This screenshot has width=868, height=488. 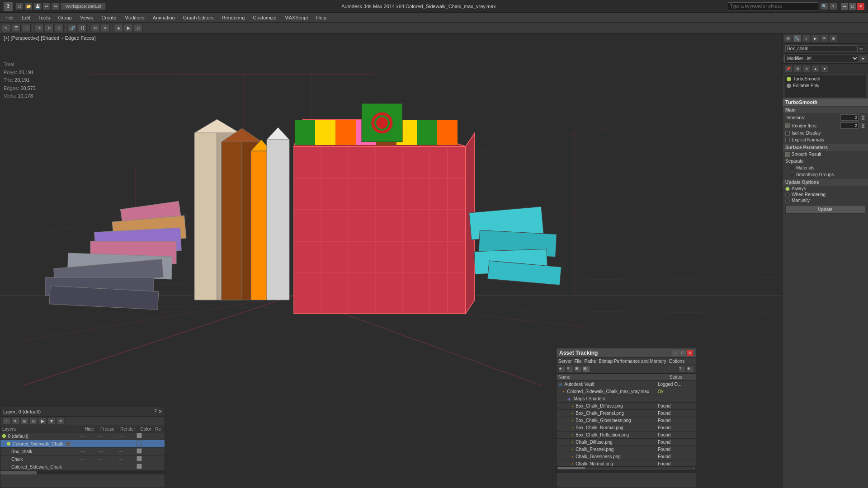 What do you see at coordinates (9, 18) in the screenshot?
I see `menu-file: File` at bounding box center [9, 18].